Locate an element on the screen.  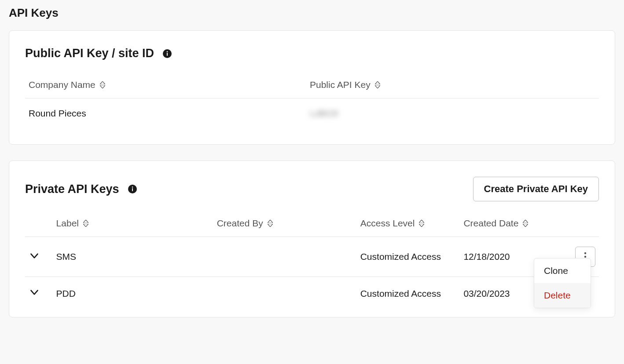
menu-item-delete: Delete is located at coordinates (562, 295).